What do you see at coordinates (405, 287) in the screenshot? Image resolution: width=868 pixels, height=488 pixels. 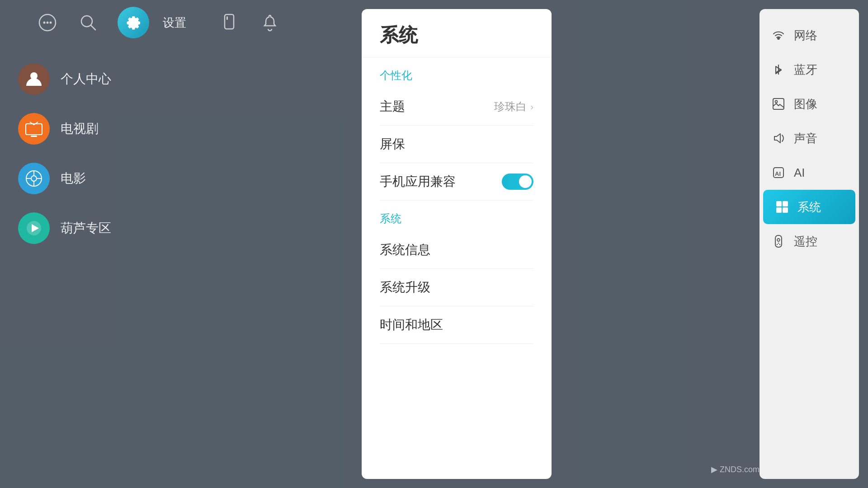 I see `sysupgrade-label: 系统升级` at bounding box center [405, 287].